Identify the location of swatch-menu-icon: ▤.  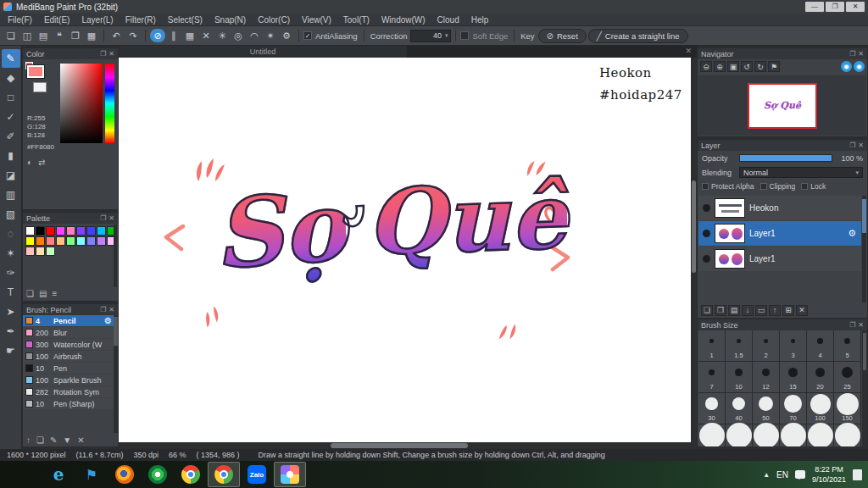
(42, 294).